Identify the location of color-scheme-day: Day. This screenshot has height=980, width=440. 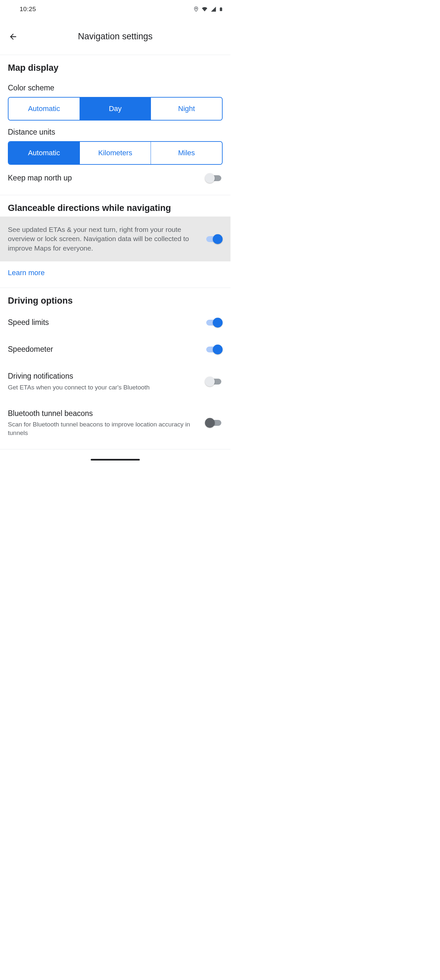
(116, 109).